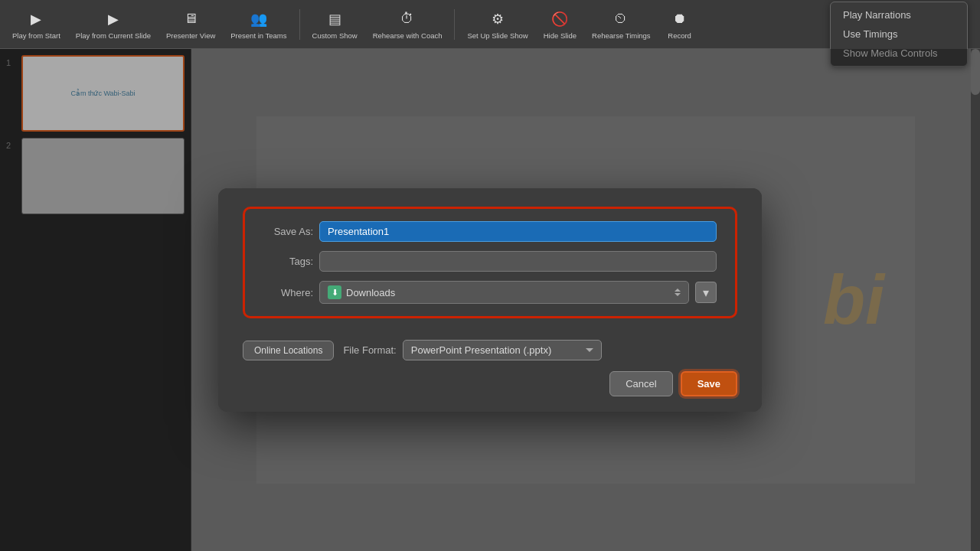 The width and height of the screenshot is (980, 551). Describe the element at coordinates (490, 350) in the screenshot. I see `dialog-actions-row: Online Locations File Format: PowerPoint…` at that location.